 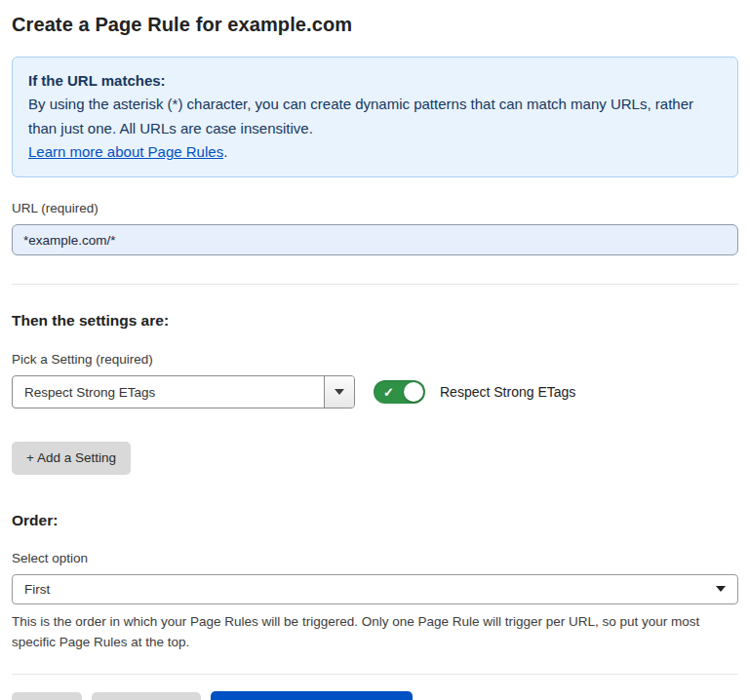 I want to click on toggle-knob, so click(x=414, y=392).